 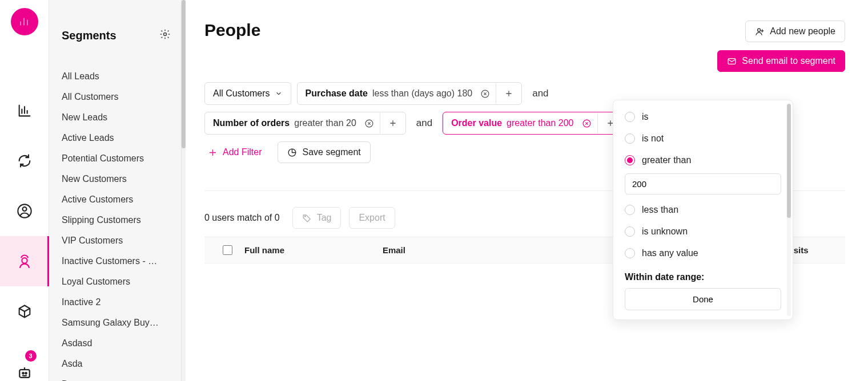 I want to click on sync-icon, so click(x=25, y=161).